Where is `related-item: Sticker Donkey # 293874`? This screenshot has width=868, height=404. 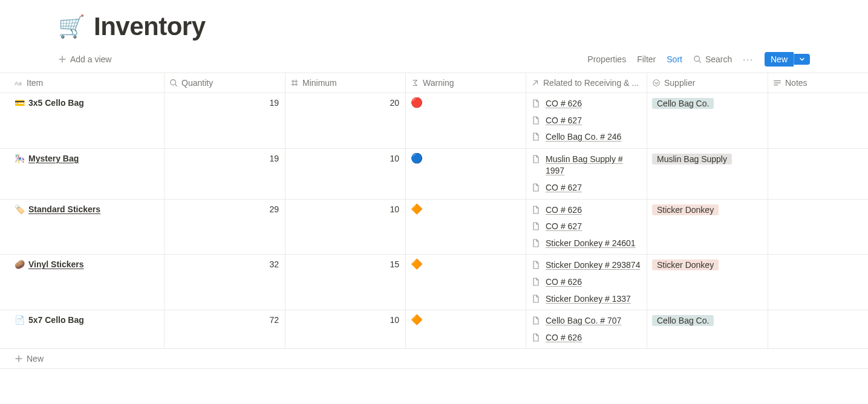
related-item: Sticker Donkey # 293874 is located at coordinates (587, 266).